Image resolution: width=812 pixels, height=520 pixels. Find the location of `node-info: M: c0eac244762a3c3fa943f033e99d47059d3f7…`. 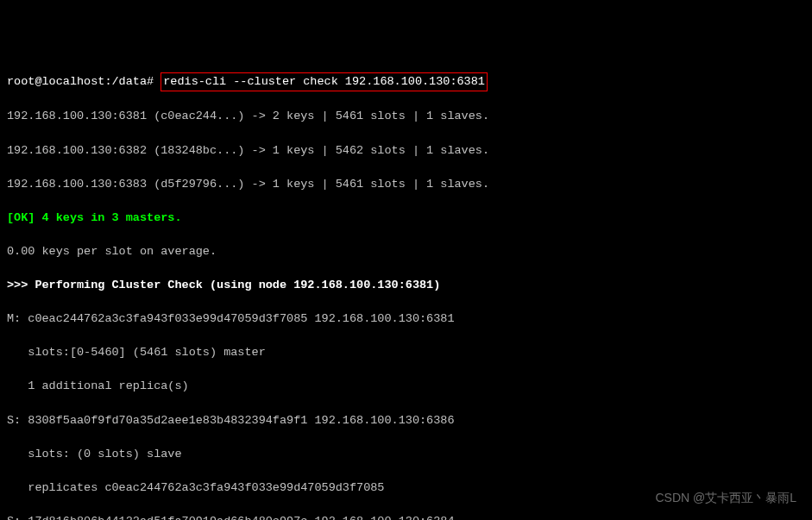

node-info: M: c0eac244762a3c3fa943f033e99d47059d3f7… is located at coordinates (406, 319).